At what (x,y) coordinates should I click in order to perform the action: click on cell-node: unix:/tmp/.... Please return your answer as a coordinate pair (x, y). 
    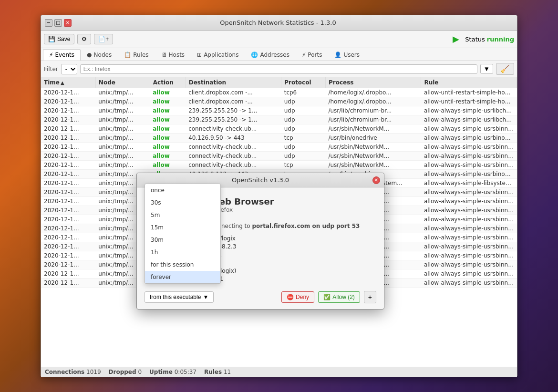
    Looking at the image, I should click on (123, 129).